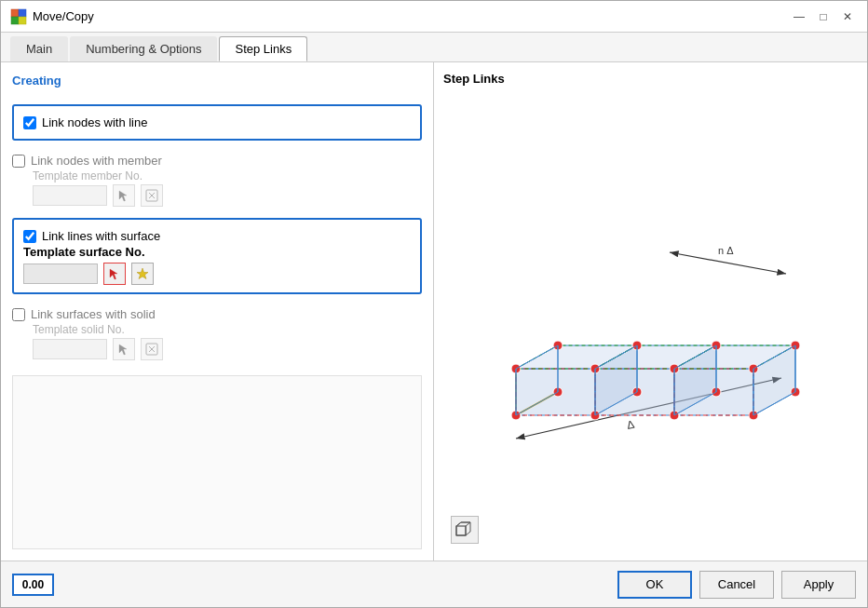 Image resolution: width=868 pixels, height=608 pixels. I want to click on cancel-button: Cancel, so click(737, 585).